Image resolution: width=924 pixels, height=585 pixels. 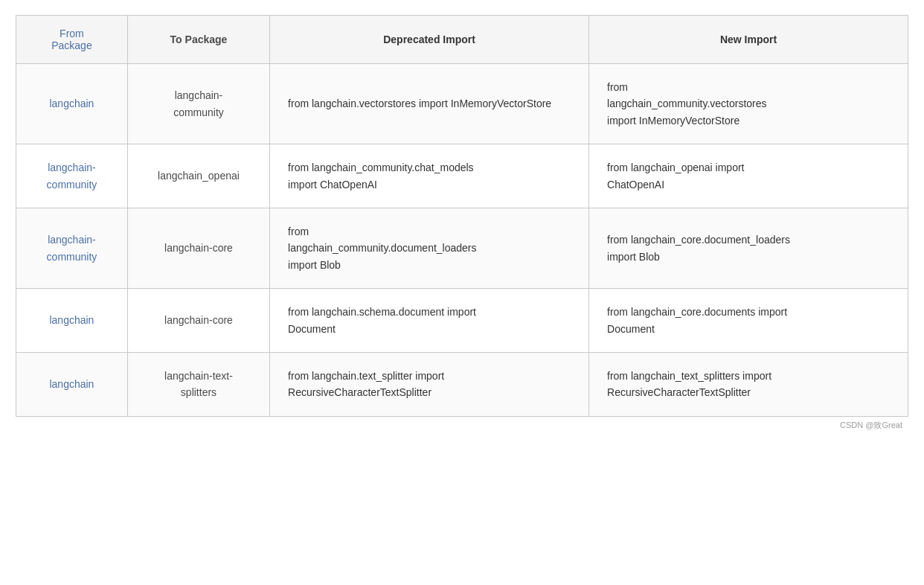 What do you see at coordinates (748, 104) in the screenshot?
I see `cell-new: fromlangchain_community.vectorstoresimpo…` at bounding box center [748, 104].